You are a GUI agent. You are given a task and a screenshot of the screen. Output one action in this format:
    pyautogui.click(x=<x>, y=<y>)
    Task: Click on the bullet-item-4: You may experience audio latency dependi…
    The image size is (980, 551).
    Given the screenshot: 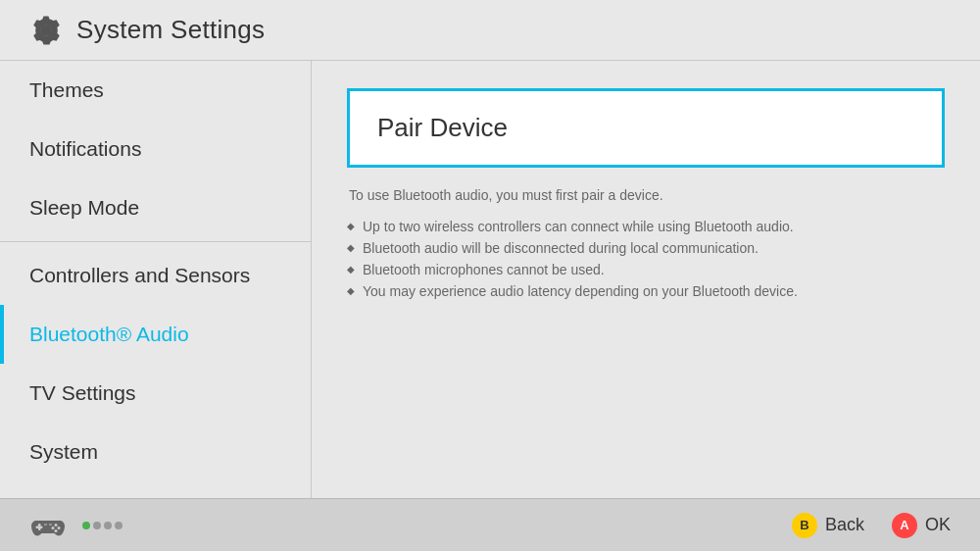 What is the action you would take?
    pyautogui.click(x=646, y=291)
    